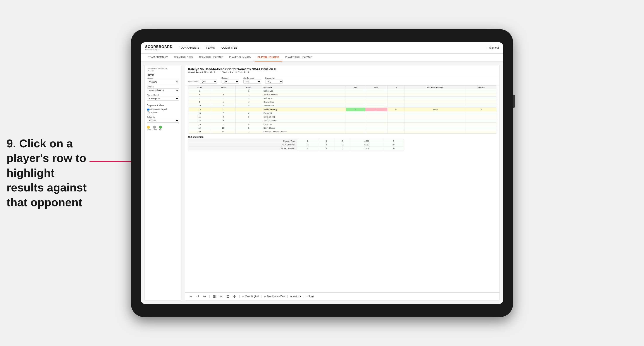  Describe the element at coordinates (159, 47) in the screenshot. I see `logo-title: SCOREBOARD` at that location.